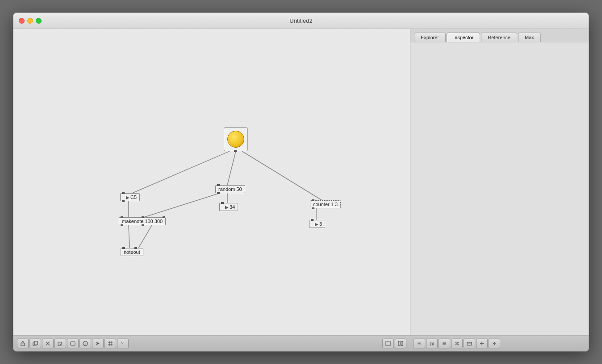 This screenshot has width=602, height=364. Describe the element at coordinates (122, 225) in the screenshot. I see `makenote-outlet1` at that location.